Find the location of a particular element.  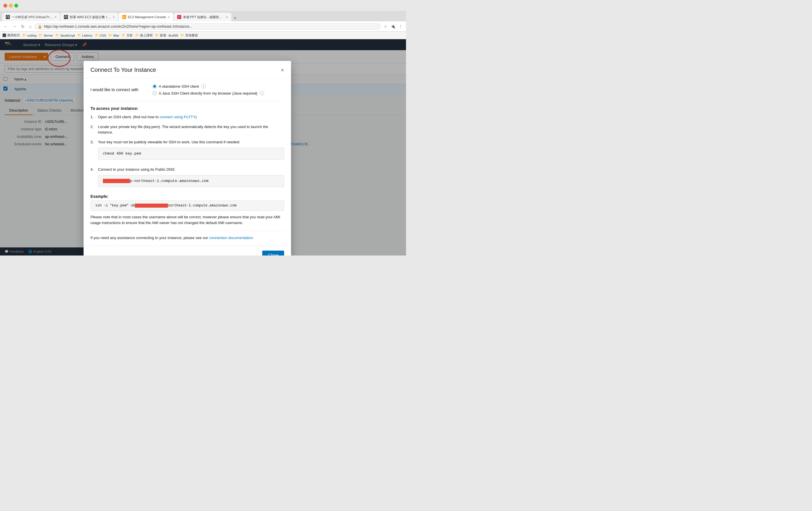

folder-icon-5: 📁 is located at coordinates (97, 35).